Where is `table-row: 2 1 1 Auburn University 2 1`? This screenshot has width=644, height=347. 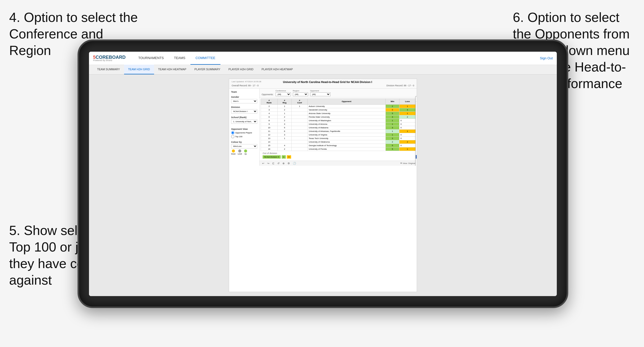 table-row: 2 1 1 Auburn University 2 1 is located at coordinates (338, 106).